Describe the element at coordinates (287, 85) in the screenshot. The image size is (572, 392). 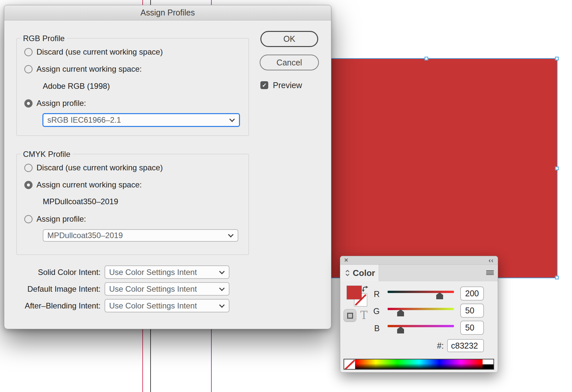
I see `preview-label: Preview` at that location.